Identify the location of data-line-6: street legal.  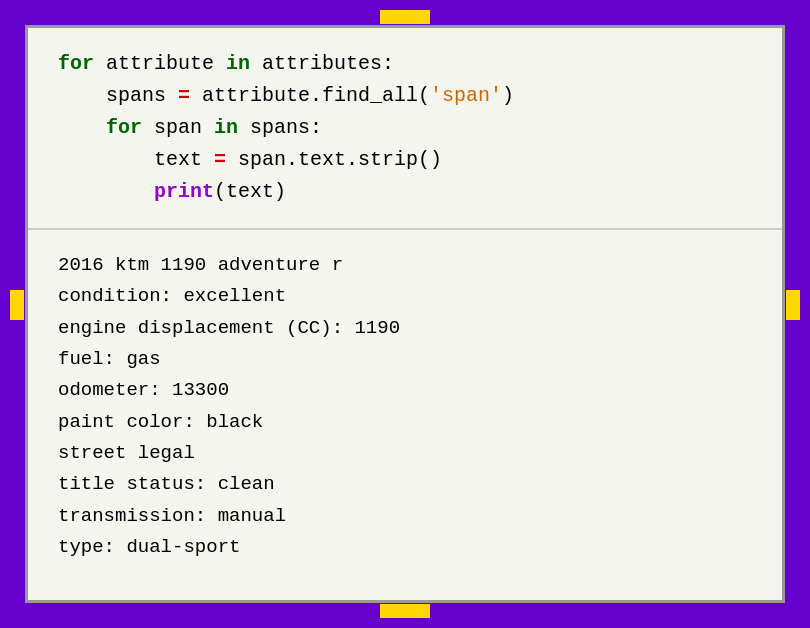
(405, 454).